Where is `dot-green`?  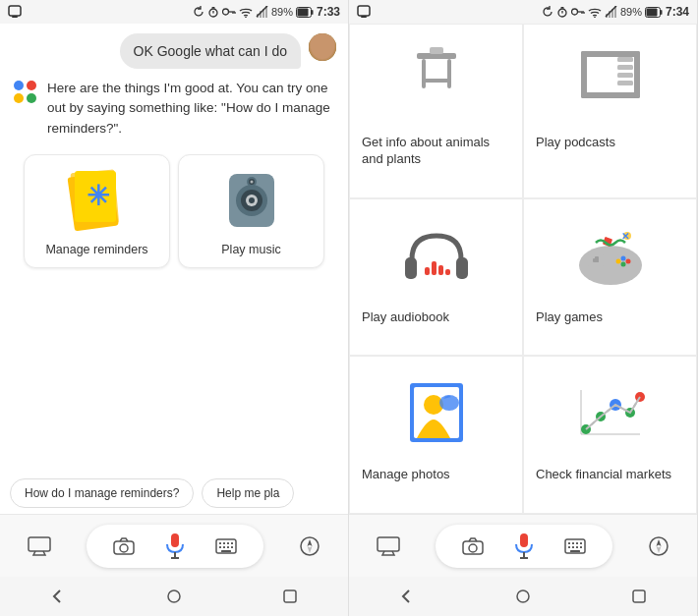
dot-green is located at coordinates (31, 98).